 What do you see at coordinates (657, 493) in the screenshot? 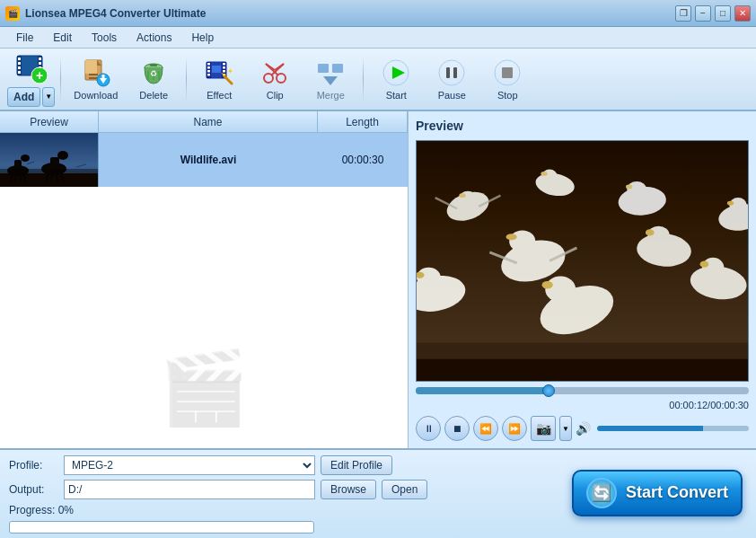
I see `start-convert-button: 🔄 Start Convert` at bounding box center [657, 493].